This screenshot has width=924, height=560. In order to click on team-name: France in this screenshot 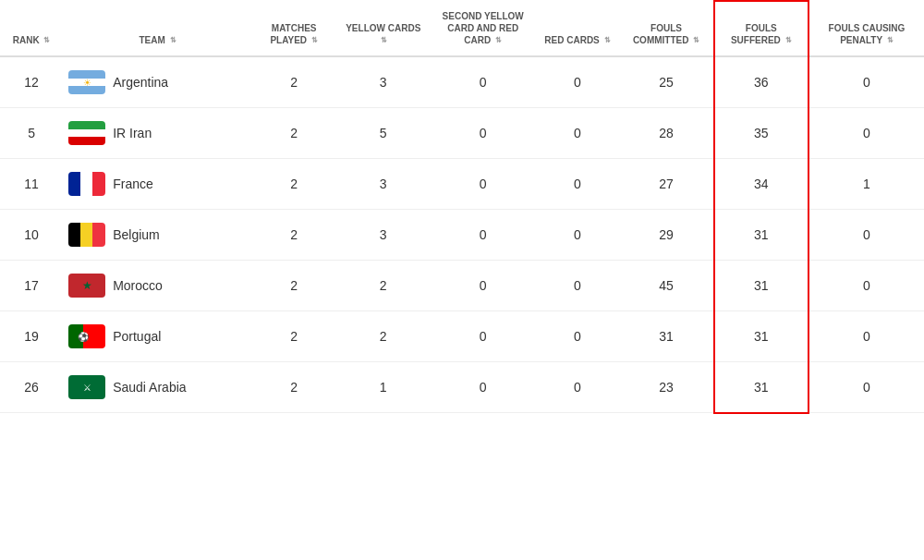, I will do `click(133, 184)`.